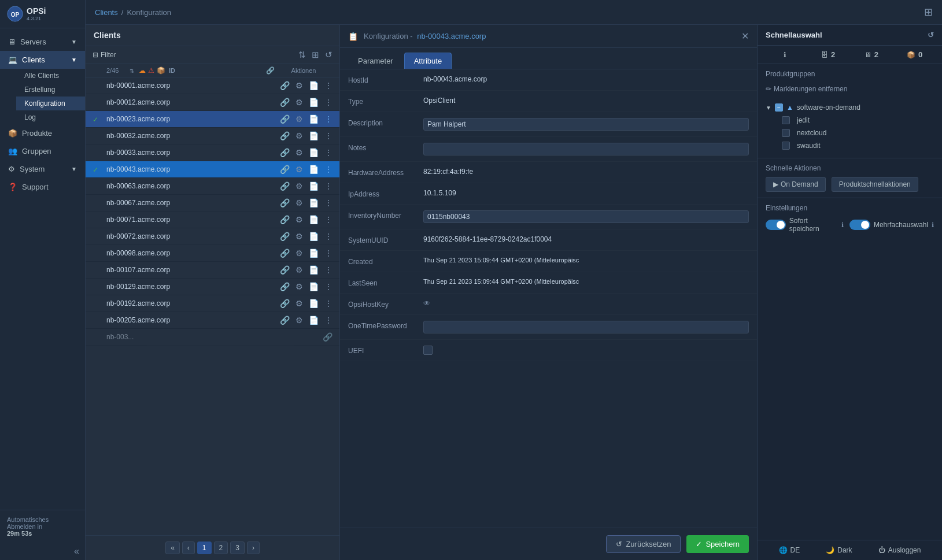 The height and width of the screenshot is (560, 942). Describe the element at coordinates (213, 103) in the screenshot. I see `table-row: nb-00012.acme.corp 🔗 ⚙ 📄 ⋮` at that location.